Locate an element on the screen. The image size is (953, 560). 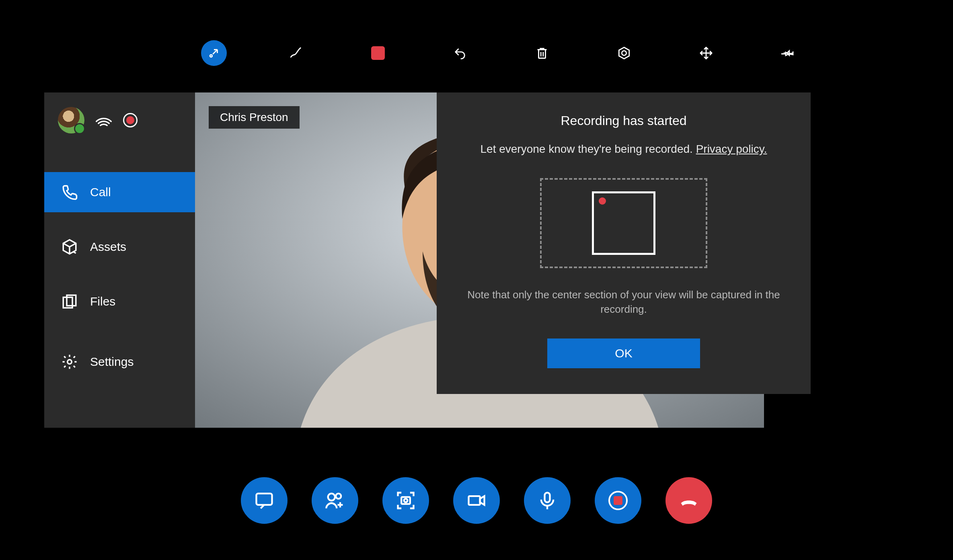
sidebar-item-label: Assets is located at coordinates (108, 247).